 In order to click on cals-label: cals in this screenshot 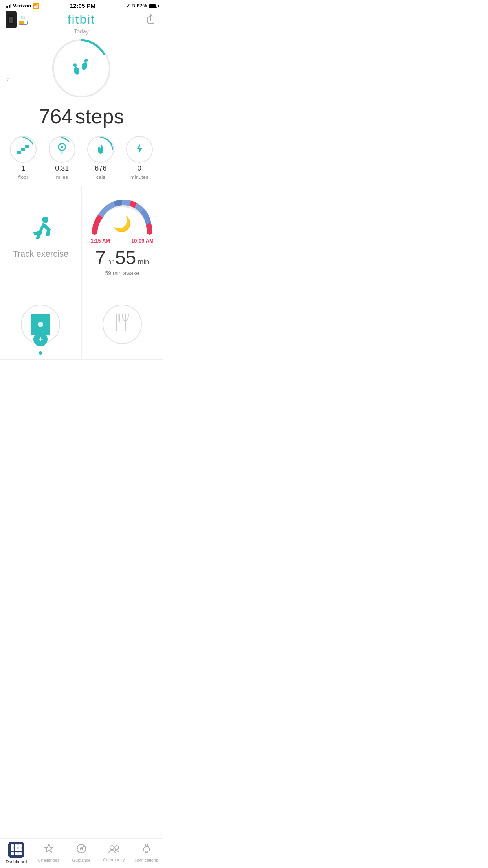, I will do `click(101, 177)`.